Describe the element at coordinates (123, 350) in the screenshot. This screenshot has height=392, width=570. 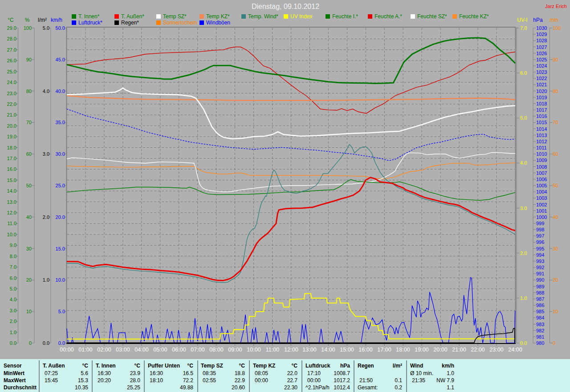
I see `svg-text: 03:00` at that location.